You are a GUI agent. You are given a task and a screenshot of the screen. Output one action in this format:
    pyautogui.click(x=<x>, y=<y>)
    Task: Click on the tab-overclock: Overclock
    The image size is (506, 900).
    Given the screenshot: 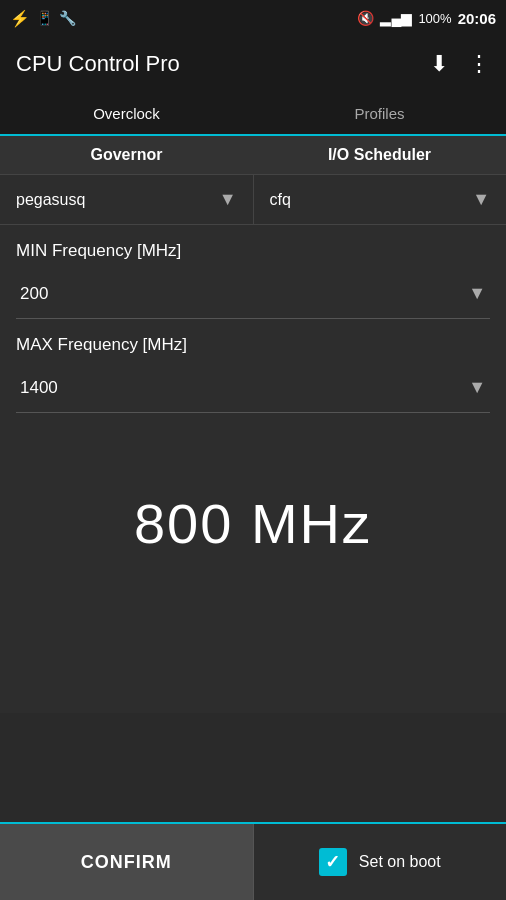 What is the action you would take?
    pyautogui.click(x=126, y=114)
    